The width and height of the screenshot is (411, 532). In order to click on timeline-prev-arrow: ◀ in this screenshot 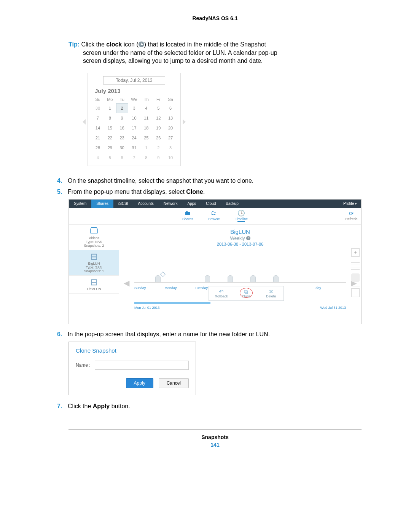, I will do `click(126, 283)`.